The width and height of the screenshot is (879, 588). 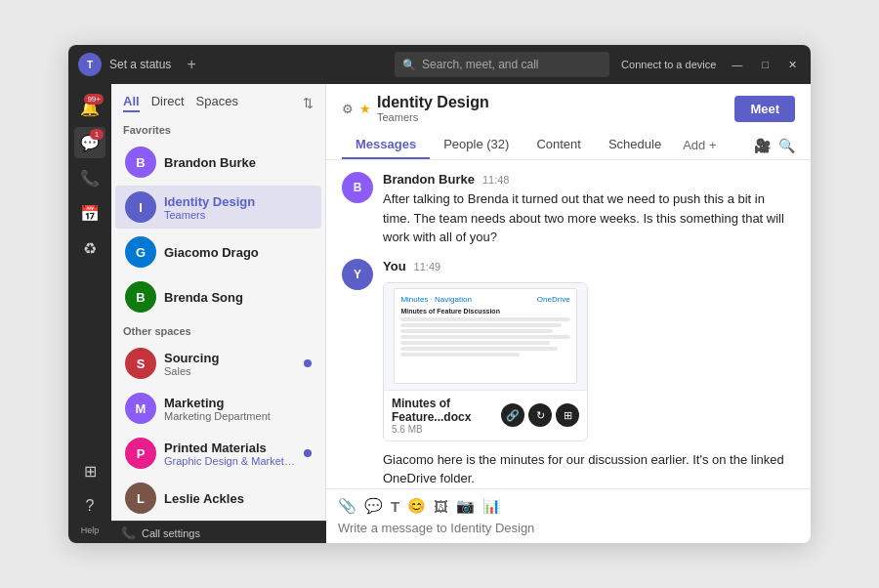 I want to click on sourcing-avatar: S, so click(x=141, y=363).